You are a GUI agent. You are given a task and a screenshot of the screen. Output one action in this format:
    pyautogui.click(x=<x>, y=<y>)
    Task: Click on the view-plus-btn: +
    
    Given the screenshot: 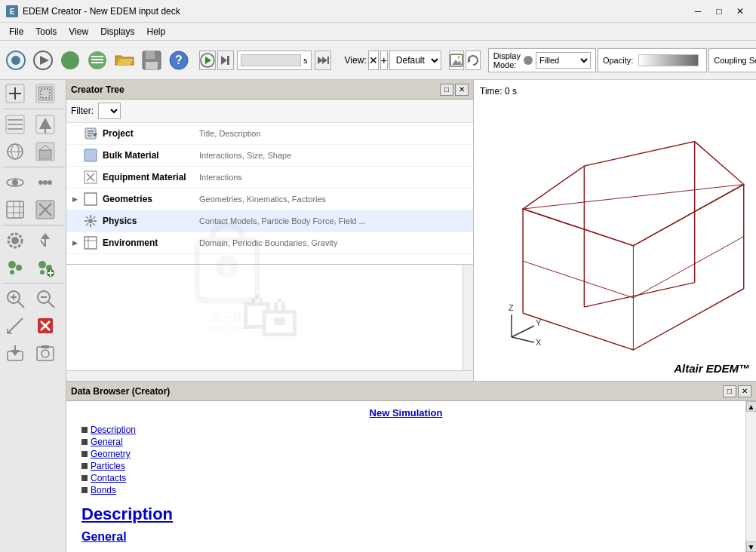 What is the action you would take?
    pyautogui.click(x=384, y=60)
    